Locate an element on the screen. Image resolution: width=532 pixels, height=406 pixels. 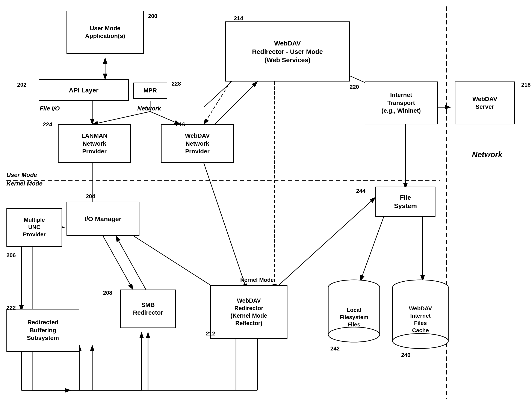
api-layer-label: API Layer is located at coordinates (84, 90).